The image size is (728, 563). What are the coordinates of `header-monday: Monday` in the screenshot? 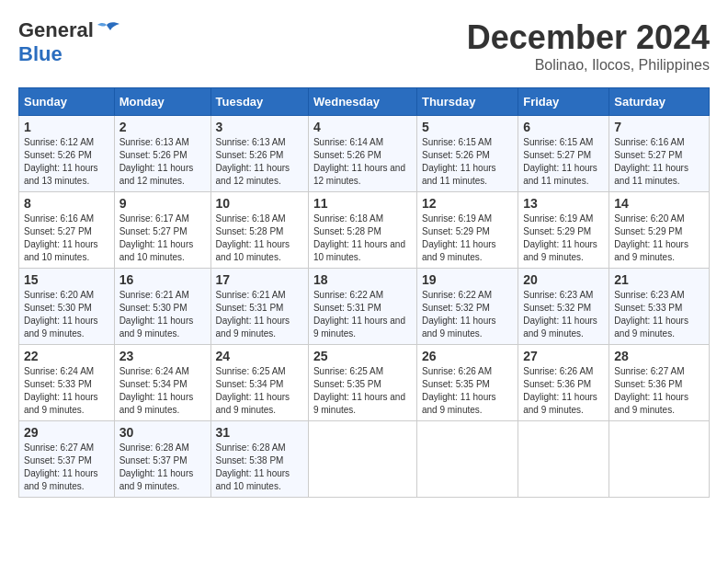 It's located at (162, 102).